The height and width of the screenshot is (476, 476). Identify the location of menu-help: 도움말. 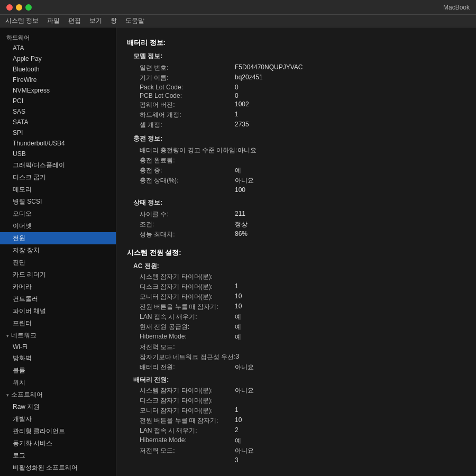
(135, 21).